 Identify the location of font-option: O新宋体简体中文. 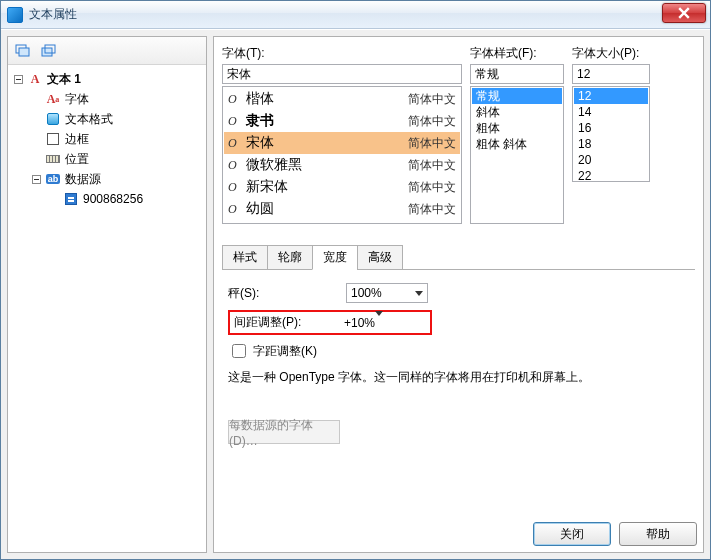
(342, 187).